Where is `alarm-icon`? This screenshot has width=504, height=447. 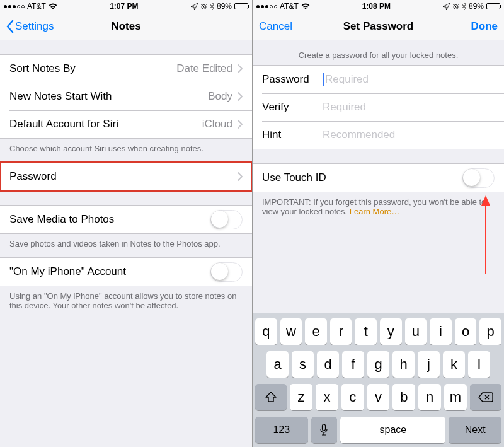
alarm-icon is located at coordinates (204, 6).